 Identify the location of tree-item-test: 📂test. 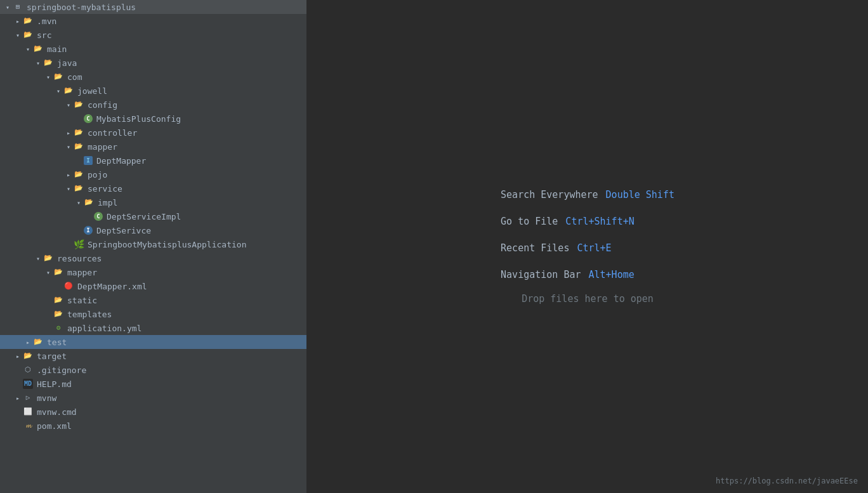
(154, 342).